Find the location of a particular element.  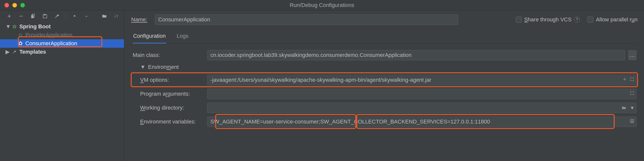

list-icon is located at coordinates (632, 122).